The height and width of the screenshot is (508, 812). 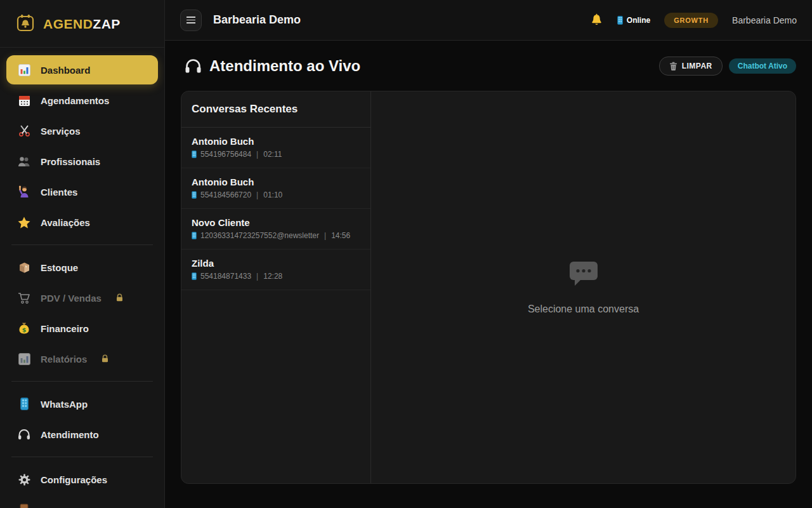 What do you see at coordinates (273, 154) in the screenshot?
I see `conversation-time: 02:11` at bounding box center [273, 154].